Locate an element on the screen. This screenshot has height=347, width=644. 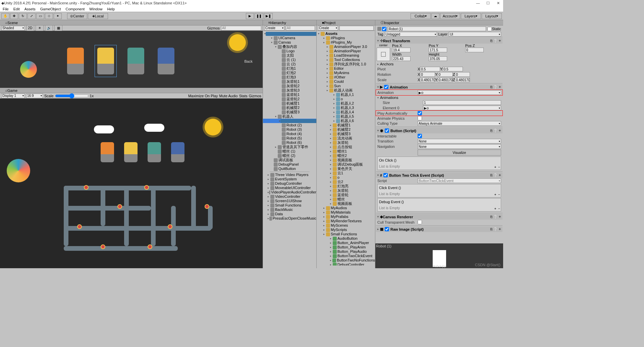
hierarchy-item: ▸BackMusic is located at coordinates (290, 210).